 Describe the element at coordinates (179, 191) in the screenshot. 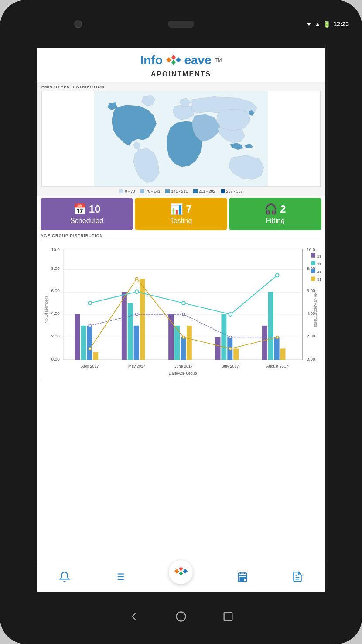

I see `legend-label-3: 141 - 211` at that location.